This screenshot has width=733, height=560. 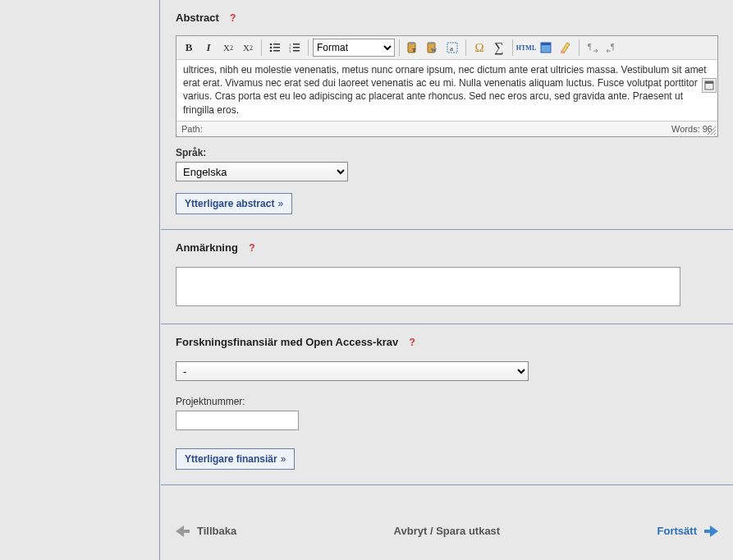 I want to click on svg-text: 3, so click(x=291, y=51).